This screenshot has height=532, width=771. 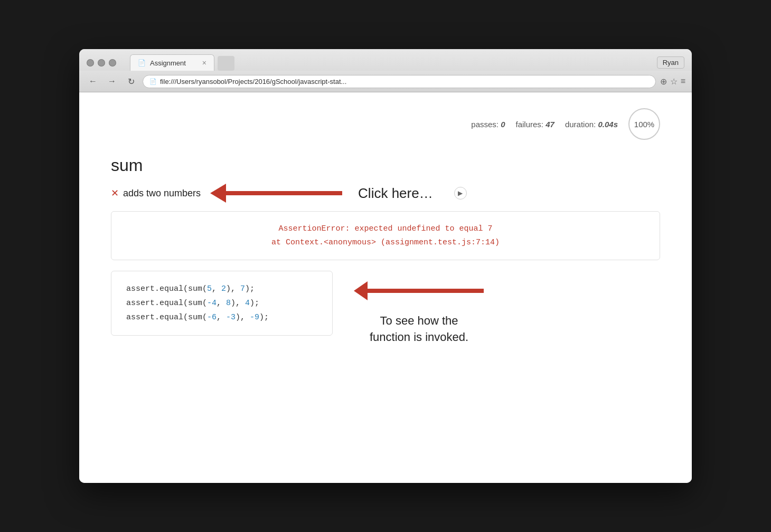 What do you see at coordinates (167, 318) in the screenshot?
I see `code-prefix-3: assert.equal(sum(` at bounding box center [167, 318].